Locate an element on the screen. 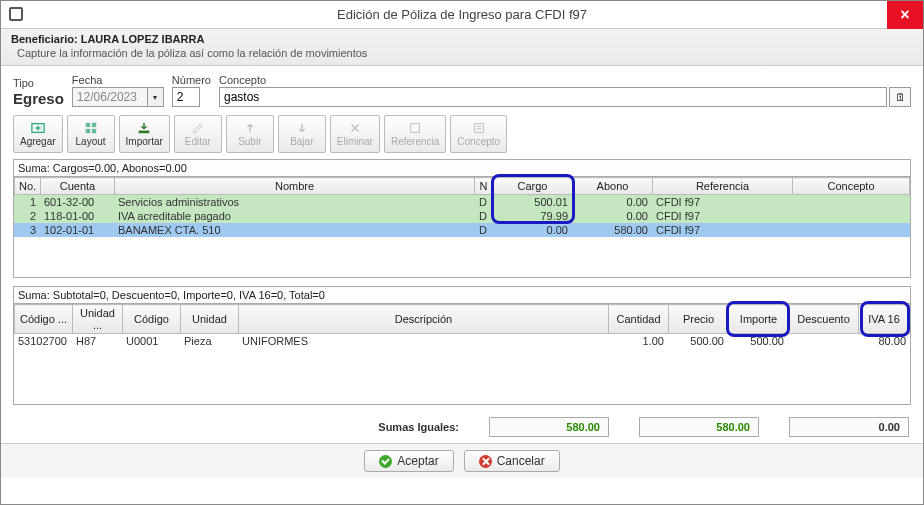 The width and height of the screenshot is (924, 505). movimientos-table: No. Cuenta Nombre N Cargo Abono Referenc… is located at coordinates (462, 186).